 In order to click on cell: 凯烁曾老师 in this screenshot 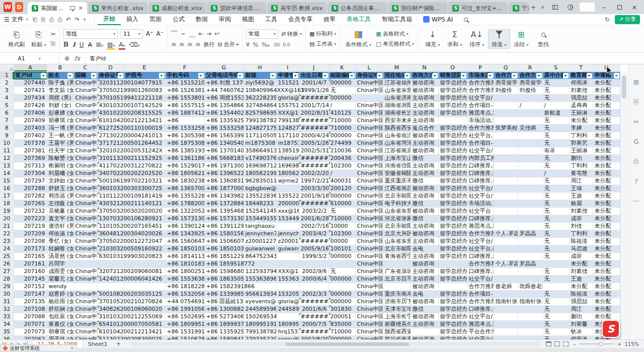, I will do `click(530, 287)`.